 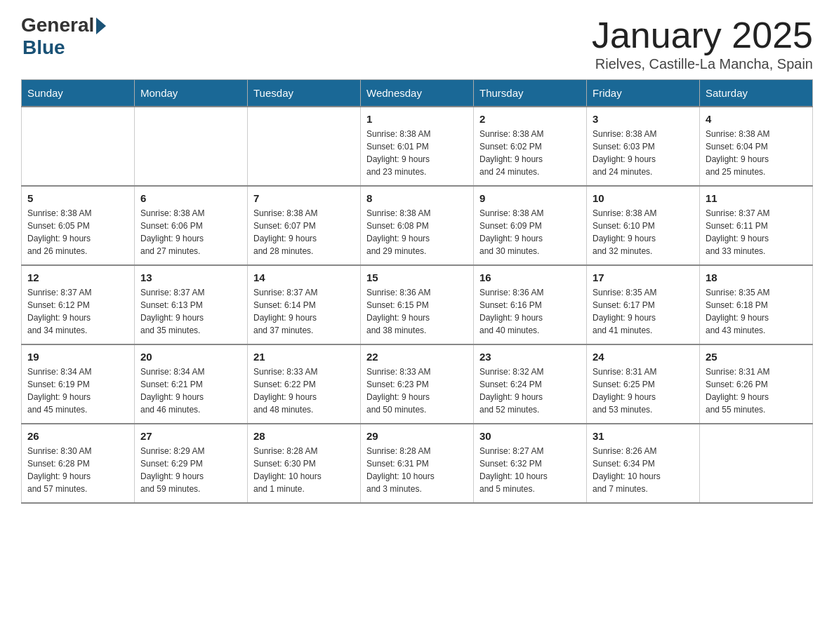 I want to click on day-number: 31, so click(x=643, y=436).